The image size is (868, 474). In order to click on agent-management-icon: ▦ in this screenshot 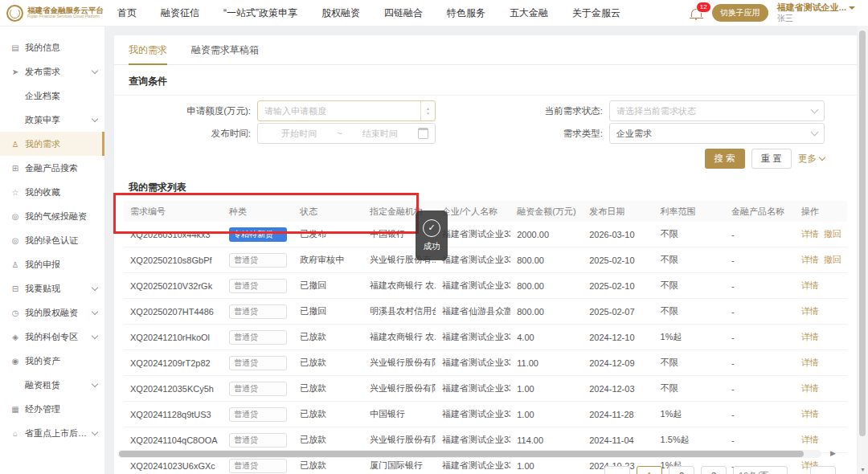, I will do `click(15, 410)`.